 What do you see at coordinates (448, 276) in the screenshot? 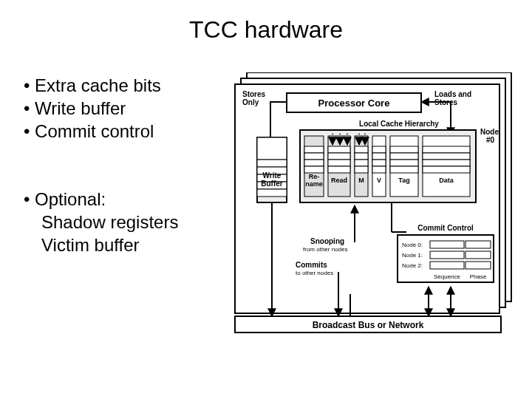
I see `svg-text: Sequence` at bounding box center [448, 276].